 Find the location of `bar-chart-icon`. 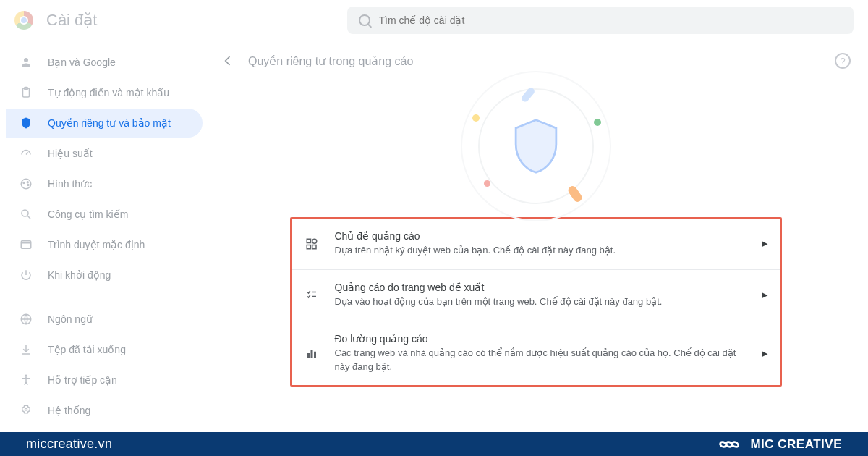

bar-chart-icon is located at coordinates (312, 353).